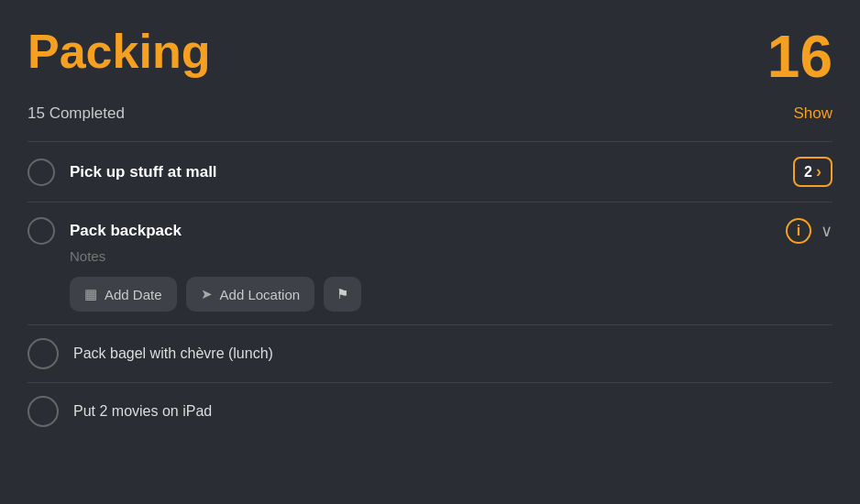 The width and height of the screenshot is (860, 504). Describe the element at coordinates (76, 114) in the screenshot. I see `completed-label: 15 Completed` at that location.